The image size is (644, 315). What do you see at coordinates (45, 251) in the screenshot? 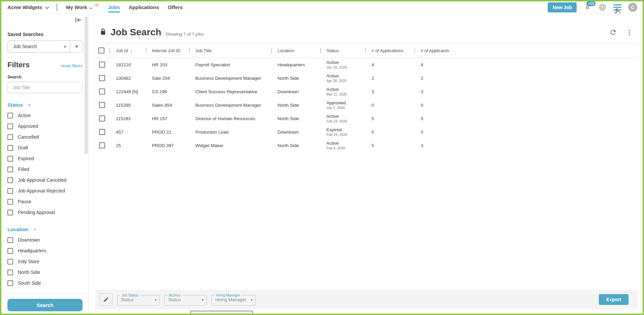
I see `location-option-headquarters: Headquarters` at bounding box center [45, 251].